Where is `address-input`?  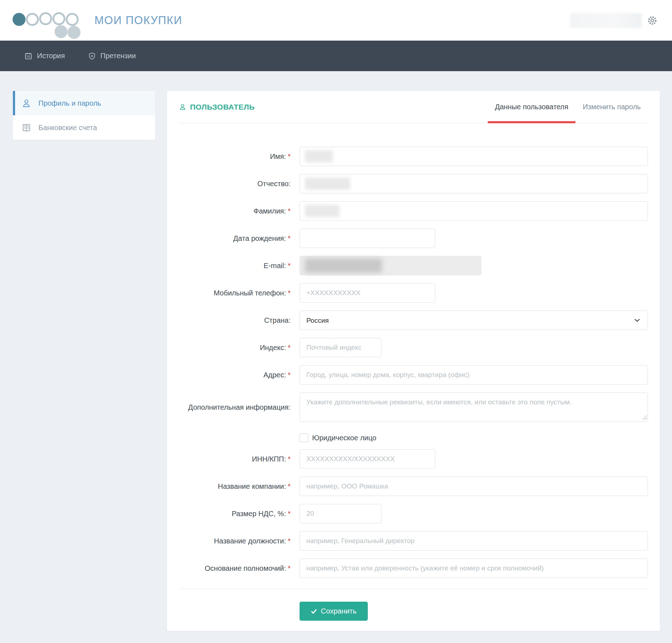
address-input is located at coordinates (474, 375).